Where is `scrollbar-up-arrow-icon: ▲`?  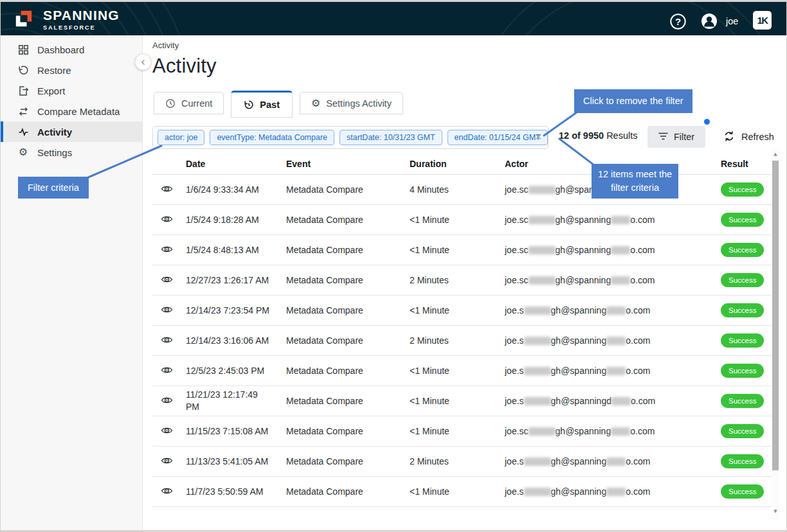 scrollbar-up-arrow-icon: ▲ is located at coordinates (775, 154).